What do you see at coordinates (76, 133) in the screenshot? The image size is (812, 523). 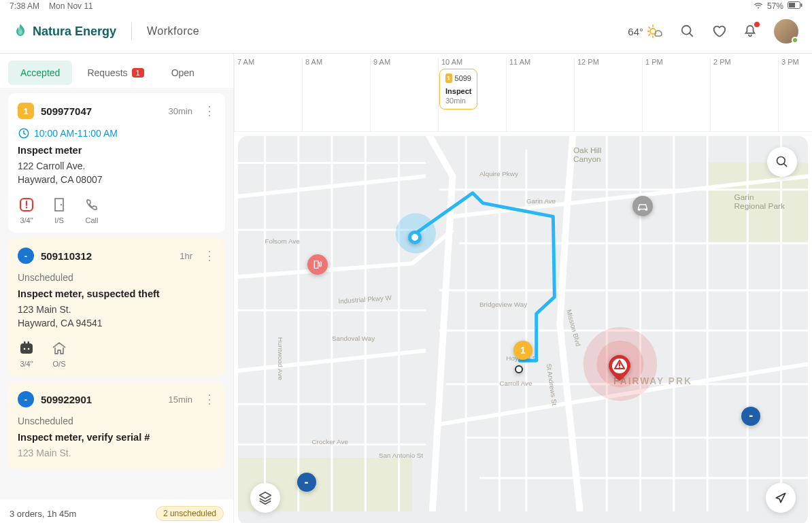 I see `time-range: 10:00 AM-11:00 AM` at bounding box center [76, 133].